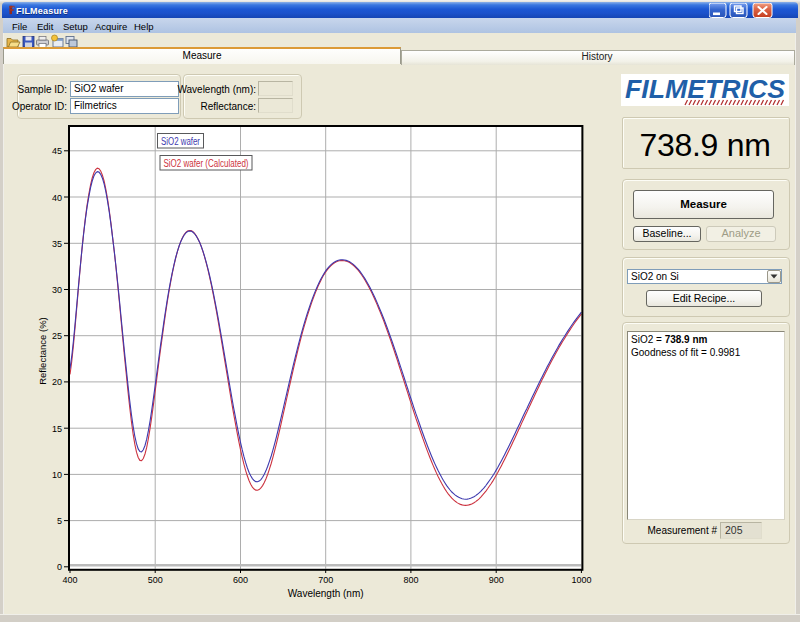 The image size is (800, 622). What do you see at coordinates (57, 290) in the screenshot?
I see `svg-text: 30` at bounding box center [57, 290].